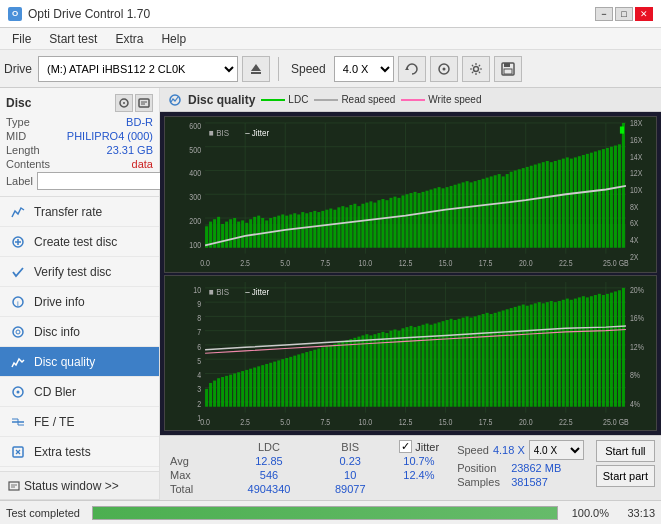 The width and height of the screenshot is (661, 524). I want to click on sidebar-item-drive-info: i Drive info, so click(80, 302).